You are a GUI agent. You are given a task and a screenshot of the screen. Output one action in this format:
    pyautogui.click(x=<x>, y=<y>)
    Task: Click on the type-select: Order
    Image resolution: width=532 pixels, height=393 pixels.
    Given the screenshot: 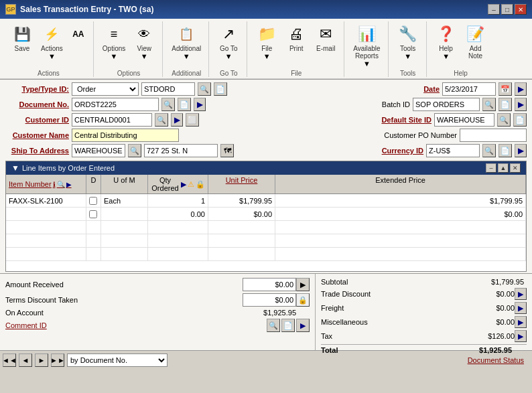 What is the action you would take?
    pyautogui.click(x=105, y=89)
    